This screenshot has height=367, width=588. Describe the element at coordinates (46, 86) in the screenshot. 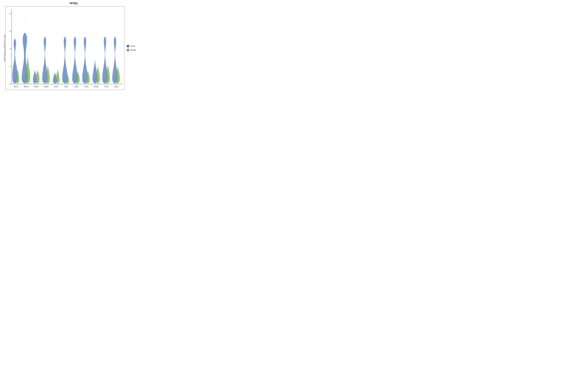

I see `svg-text: HNSC` at that location.